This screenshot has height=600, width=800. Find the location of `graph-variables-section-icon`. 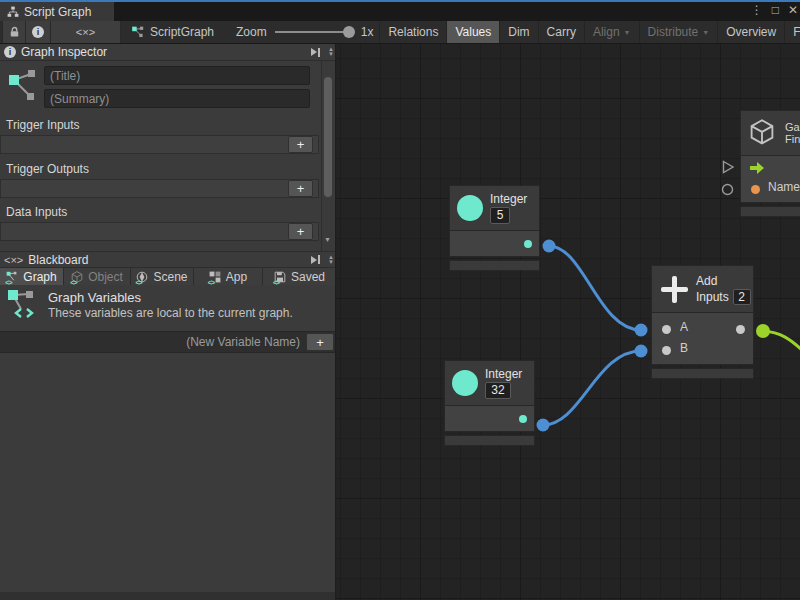

graph-variables-section-icon is located at coordinates (22, 305).